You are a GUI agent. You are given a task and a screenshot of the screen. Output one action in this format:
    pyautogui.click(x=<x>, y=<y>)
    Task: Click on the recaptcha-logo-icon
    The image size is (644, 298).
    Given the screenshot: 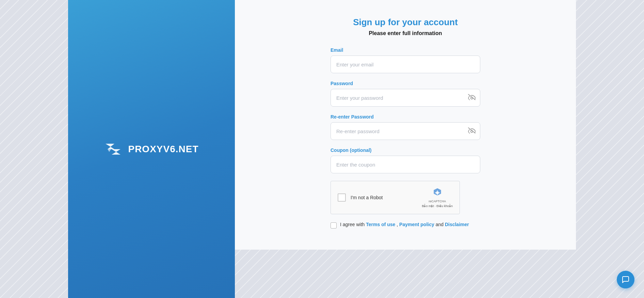 What is the action you would take?
    pyautogui.click(x=437, y=193)
    